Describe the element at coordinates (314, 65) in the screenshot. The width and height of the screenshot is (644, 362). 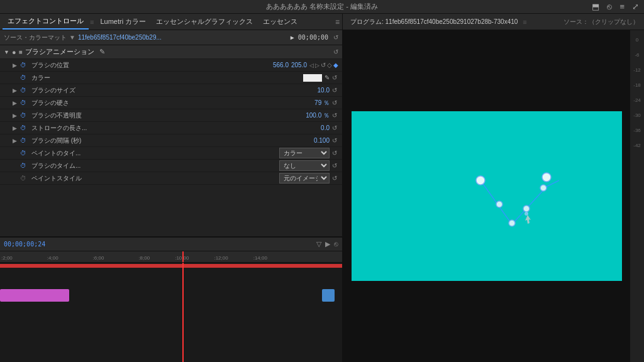
I see `prop-nav-position: ◁ ▷` at that location.